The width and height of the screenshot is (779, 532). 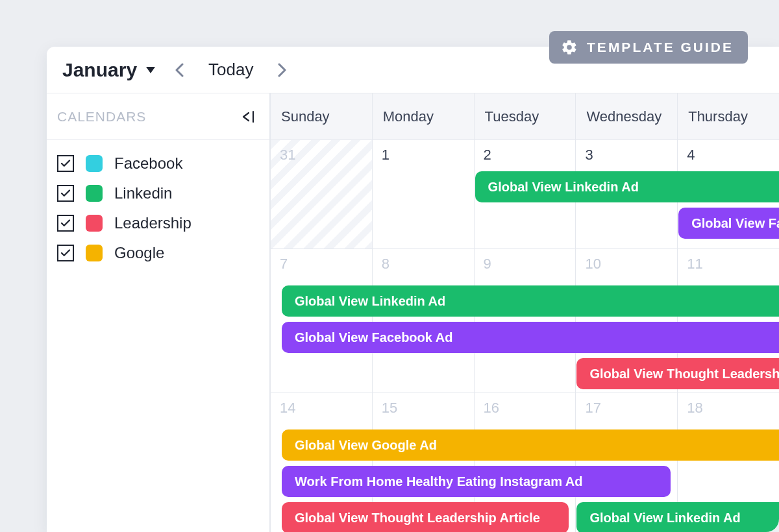 I want to click on template-guide-label: TEMPLATE GUIDE, so click(x=660, y=47).